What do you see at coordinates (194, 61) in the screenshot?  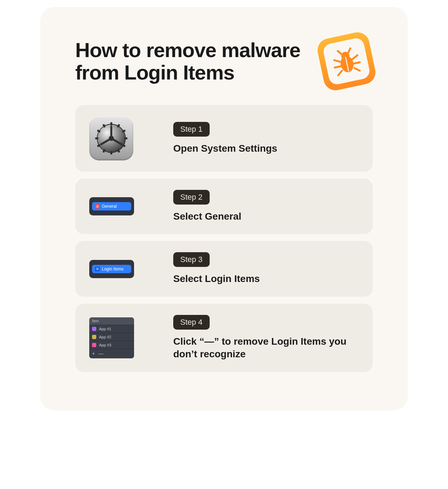 I see `page-title: How to remove malware from Login Items` at bounding box center [194, 61].